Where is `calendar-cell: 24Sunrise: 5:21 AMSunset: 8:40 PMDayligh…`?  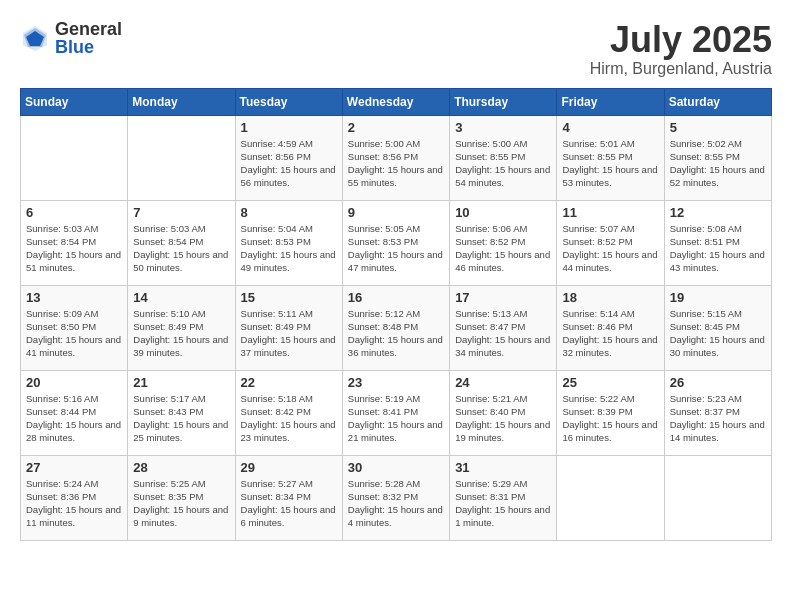
calendar-cell: 24Sunrise: 5:21 AMSunset: 8:40 PMDayligh… is located at coordinates (504, 412).